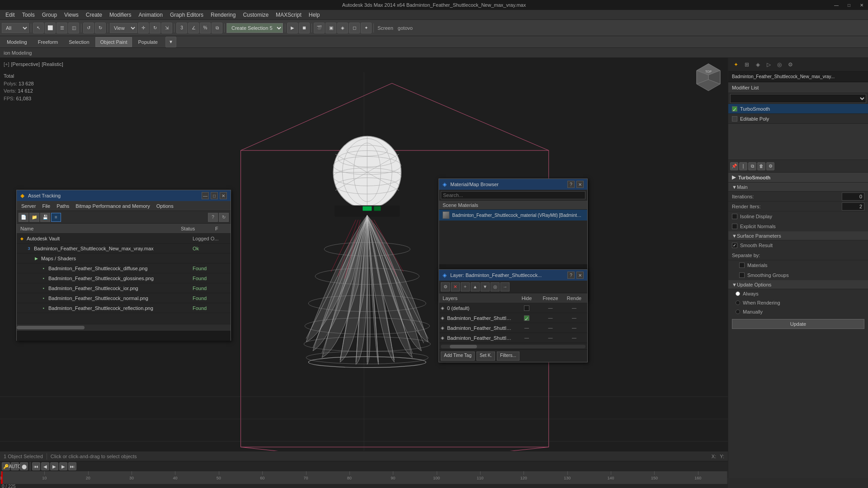 This screenshot has width=868, height=488. I want to click on layer-list: ◈ 0 (default) — — ◈ Badminton_Feather_Sh…, so click(513, 323).